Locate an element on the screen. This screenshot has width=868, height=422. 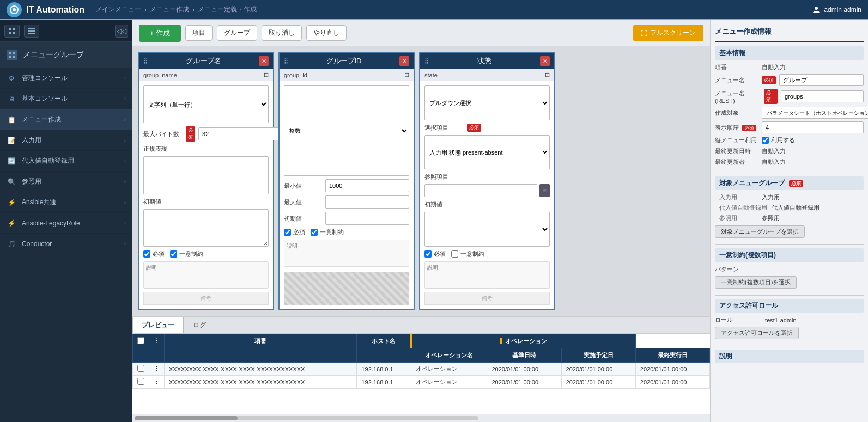
sidebar-item-ansible-legacy: ⚡ Ansible-LegacyRole › is located at coordinates (66, 223).